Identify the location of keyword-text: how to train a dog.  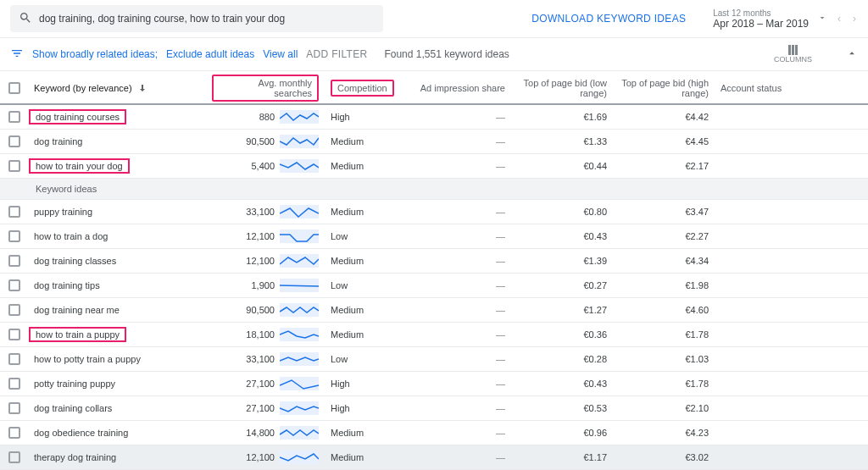
(71, 236).